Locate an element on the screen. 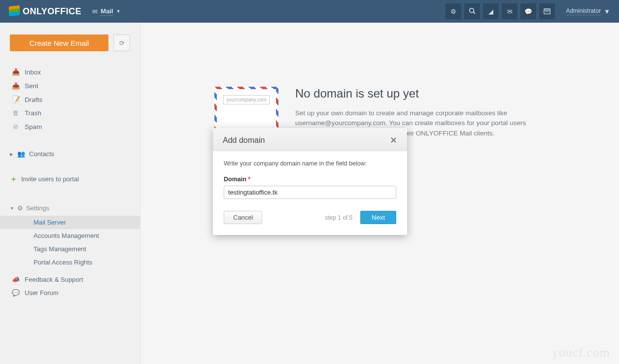 This screenshot has width=619, height=364. brand-name: ONLYOFFICE is located at coordinates (52, 12).